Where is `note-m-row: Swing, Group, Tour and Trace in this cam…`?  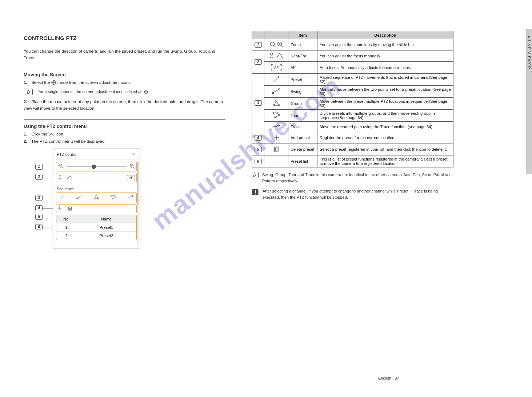 note-m-row: Swing, Group, Tour and Trace in this cam… is located at coordinates (353, 178).